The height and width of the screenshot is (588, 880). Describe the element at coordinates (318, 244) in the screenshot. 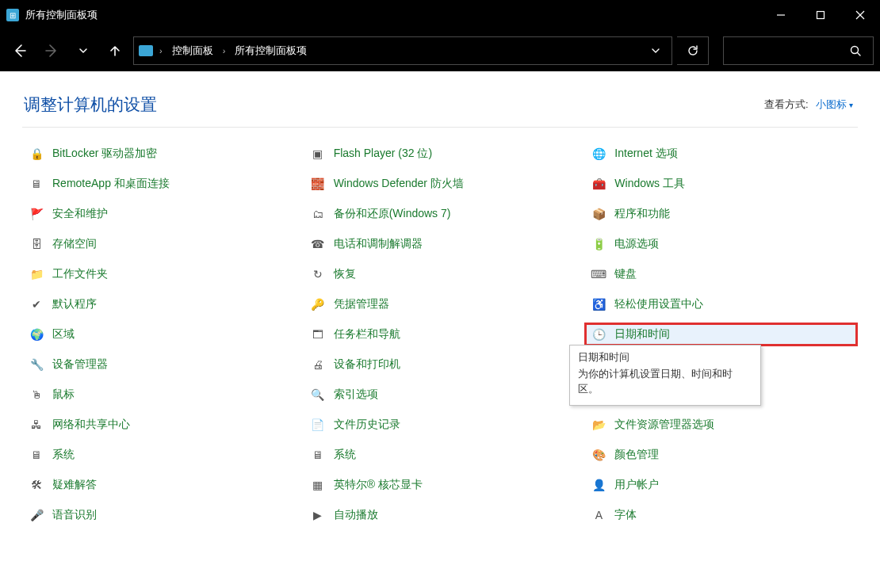

I see `item-icon: ☎` at that location.